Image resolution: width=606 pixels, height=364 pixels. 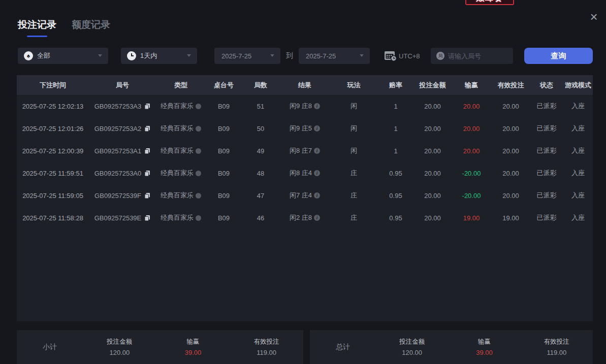 What do you see at coordinates (181, 128) in the screenshot?
I see `cell-type: 经典百家乐` at bounding box center [181, 128].